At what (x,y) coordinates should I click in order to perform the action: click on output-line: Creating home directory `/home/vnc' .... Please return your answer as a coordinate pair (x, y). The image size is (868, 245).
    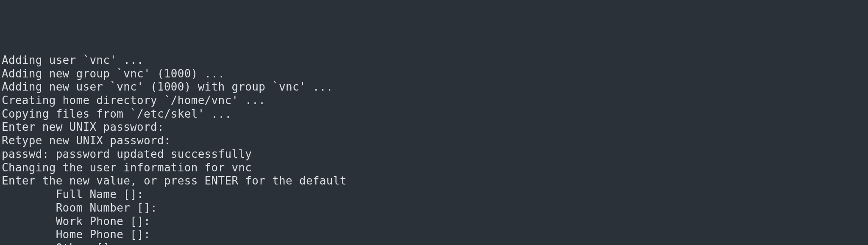
    Looking at the image, I should click on (435, 101).